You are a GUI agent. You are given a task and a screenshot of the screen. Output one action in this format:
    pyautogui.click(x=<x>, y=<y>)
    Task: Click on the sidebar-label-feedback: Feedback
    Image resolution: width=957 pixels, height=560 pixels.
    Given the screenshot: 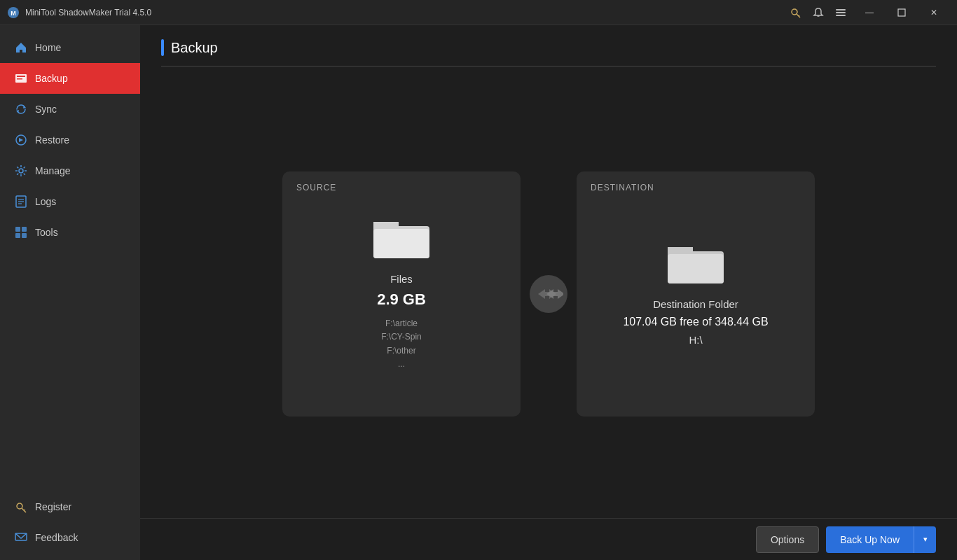 What is the action you would take?
    pyautogui.click(x=56, y=538)
    